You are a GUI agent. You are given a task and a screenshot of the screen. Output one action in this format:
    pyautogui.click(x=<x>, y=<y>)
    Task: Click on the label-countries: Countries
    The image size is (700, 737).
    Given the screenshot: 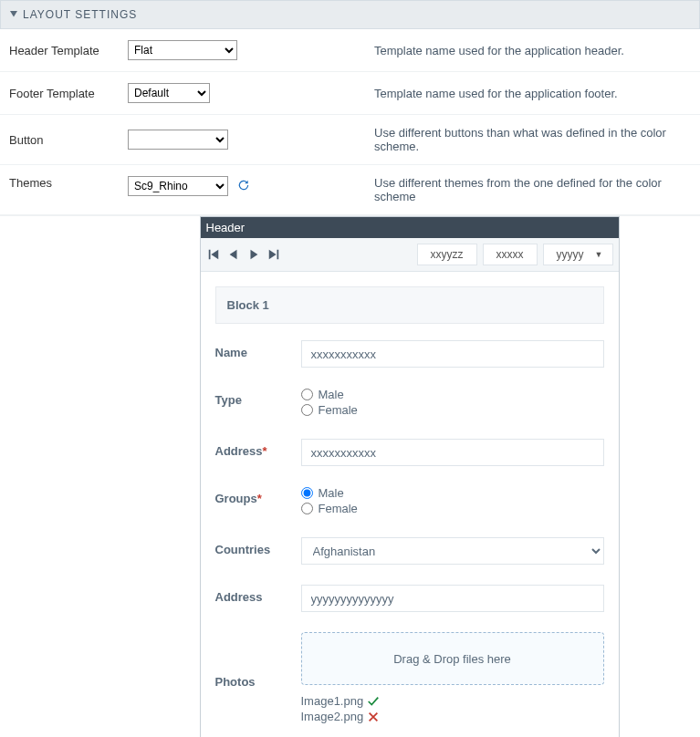 What is the action you would take?
    pyautogui.click(x=254, y=547)
    